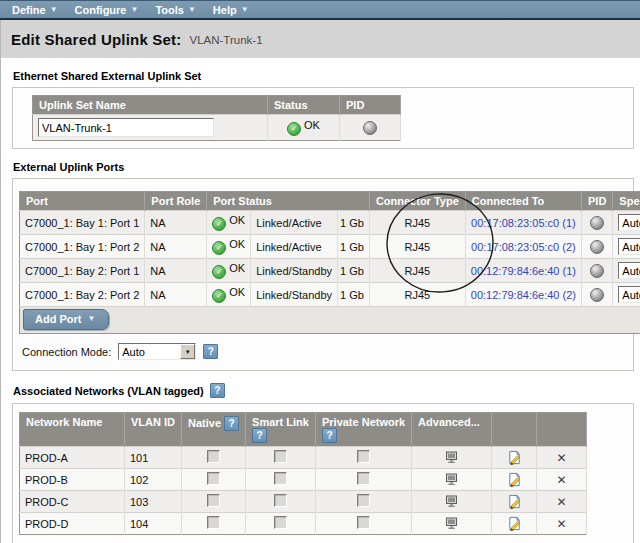  What do you see at coordinates (304, 128) in the screenshot?
I see `uplink-status-cell: ✓OK` at bounding box center [304, 128].